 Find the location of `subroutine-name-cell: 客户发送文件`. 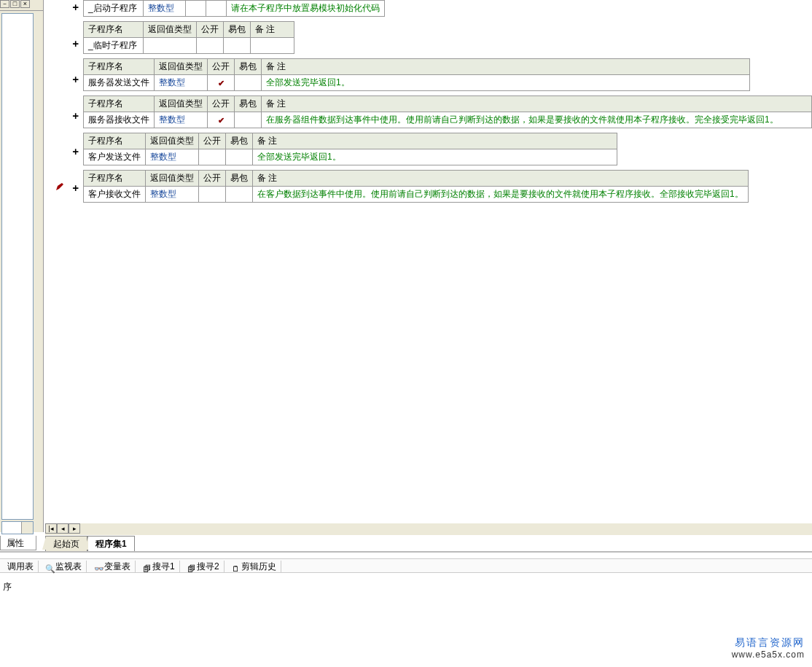

subroutine-name-cell: 客户发送文件 is located at coordinates (115, 157).